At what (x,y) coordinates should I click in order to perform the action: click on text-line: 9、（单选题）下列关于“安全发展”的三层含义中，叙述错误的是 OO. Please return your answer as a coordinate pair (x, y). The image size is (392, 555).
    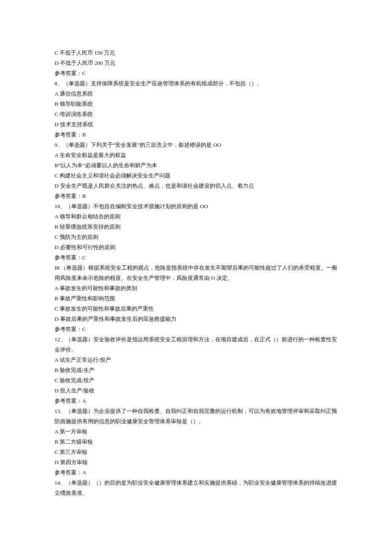
    Looking at the image, I should click on (196, 145).